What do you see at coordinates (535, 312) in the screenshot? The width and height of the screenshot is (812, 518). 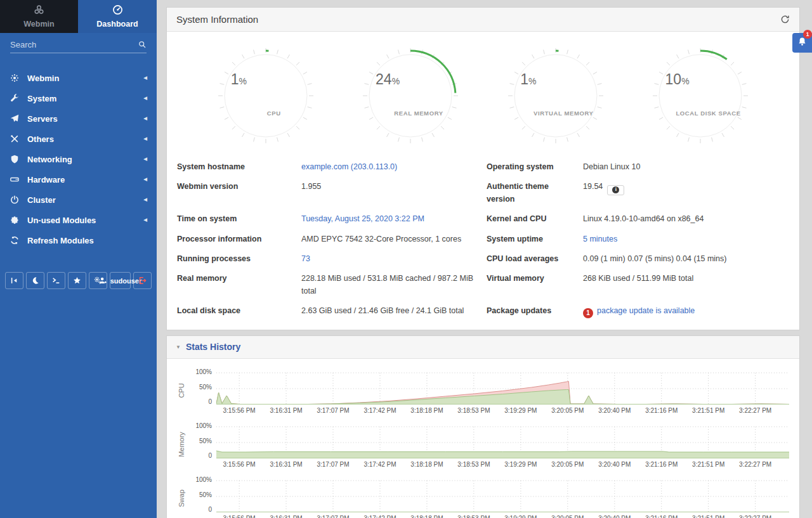 I see `info-label: Package updates` at bounding box center [535, 312].